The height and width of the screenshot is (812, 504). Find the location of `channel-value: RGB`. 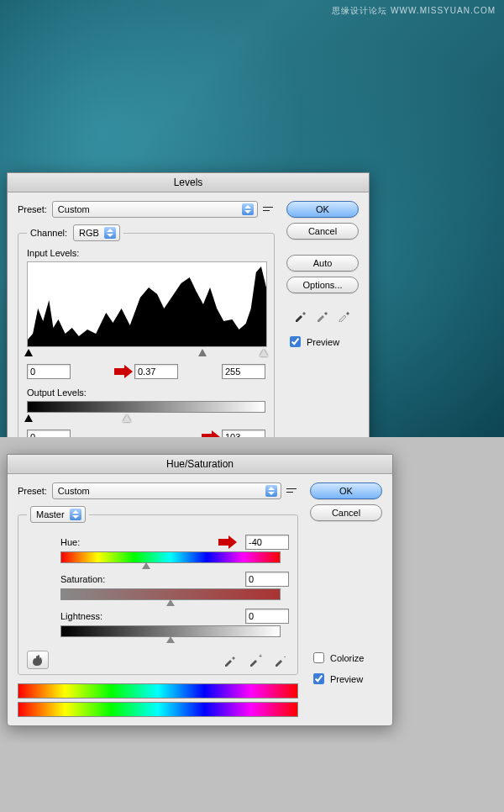

channel-value: RGB is located at coordinates (89, 233).